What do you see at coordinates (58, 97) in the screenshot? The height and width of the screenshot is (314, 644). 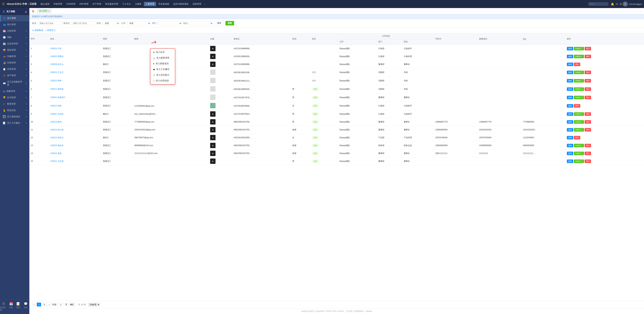 I see `employee-link: 100002 体验用户` at bounding box center [58, 97].